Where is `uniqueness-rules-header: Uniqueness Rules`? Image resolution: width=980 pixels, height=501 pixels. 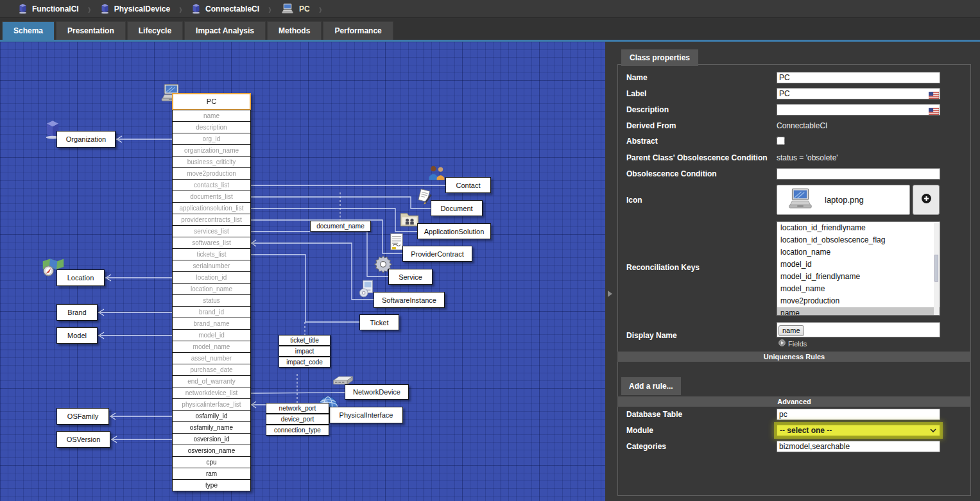
uniqueness-rules-header: Uniqueness Rules is located at coordinates (795, 357).